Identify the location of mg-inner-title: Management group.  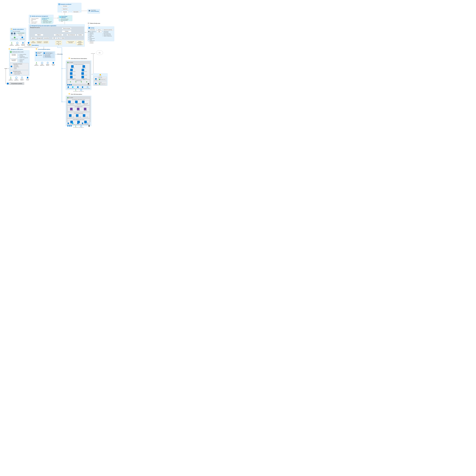
(57, 28).